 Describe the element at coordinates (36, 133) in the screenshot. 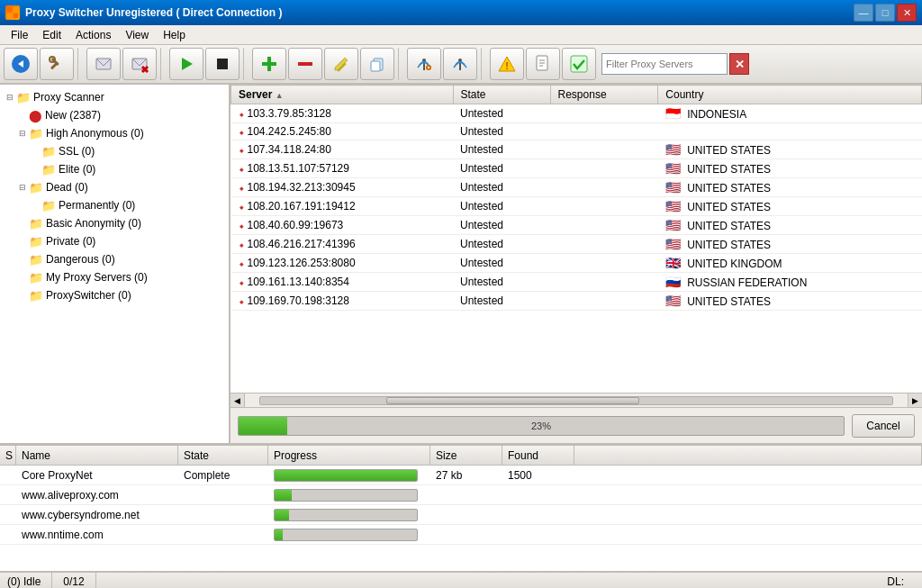

I see `folder-icon-ha: 📁` at that location.